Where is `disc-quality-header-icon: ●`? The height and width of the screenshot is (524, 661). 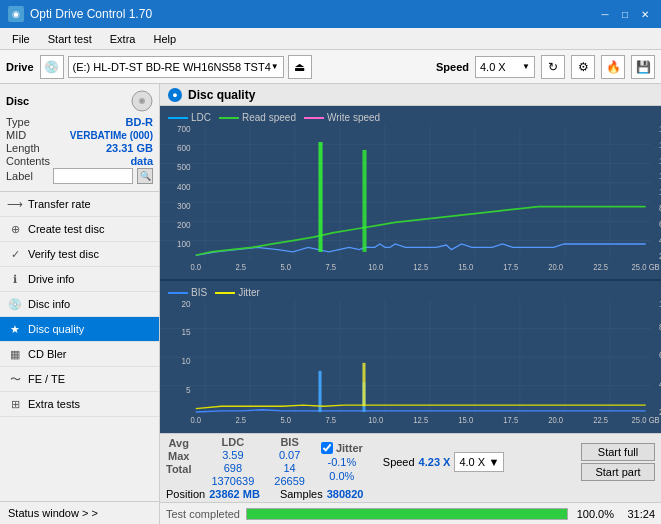
disc-quality-header-icon: ● is located at coordinates (175, 95).